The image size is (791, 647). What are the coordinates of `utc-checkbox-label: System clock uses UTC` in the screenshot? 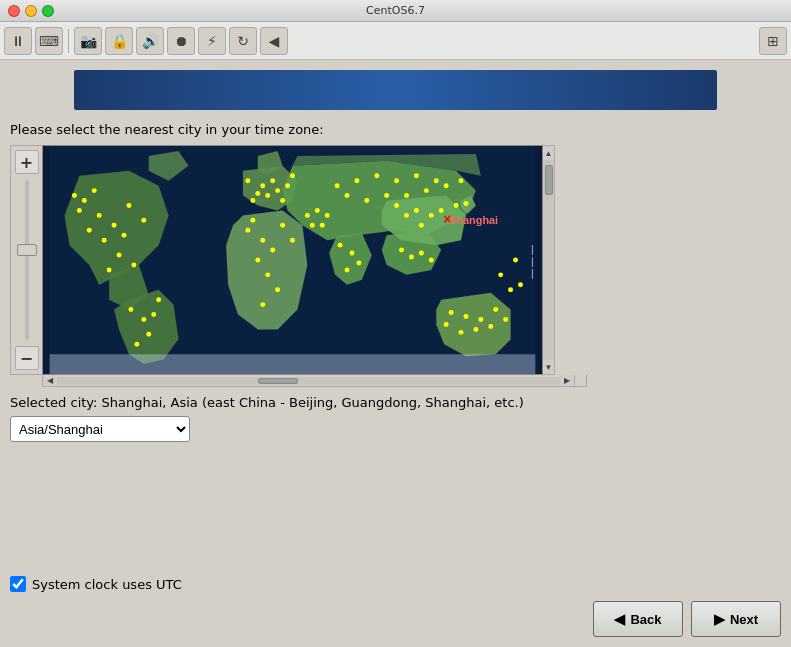 It's located at (107, 584).